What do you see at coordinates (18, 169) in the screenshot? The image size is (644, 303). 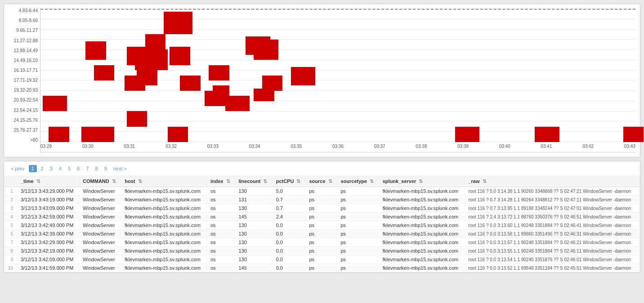 I see `prev-page-link: « prev` at bounding box center [18, 169].